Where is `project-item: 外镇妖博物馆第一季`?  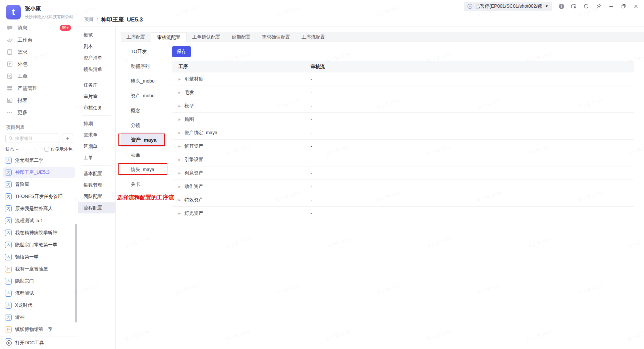 project-item: 外镇妖博物馆第一季 is located at coordinates (39, 330).